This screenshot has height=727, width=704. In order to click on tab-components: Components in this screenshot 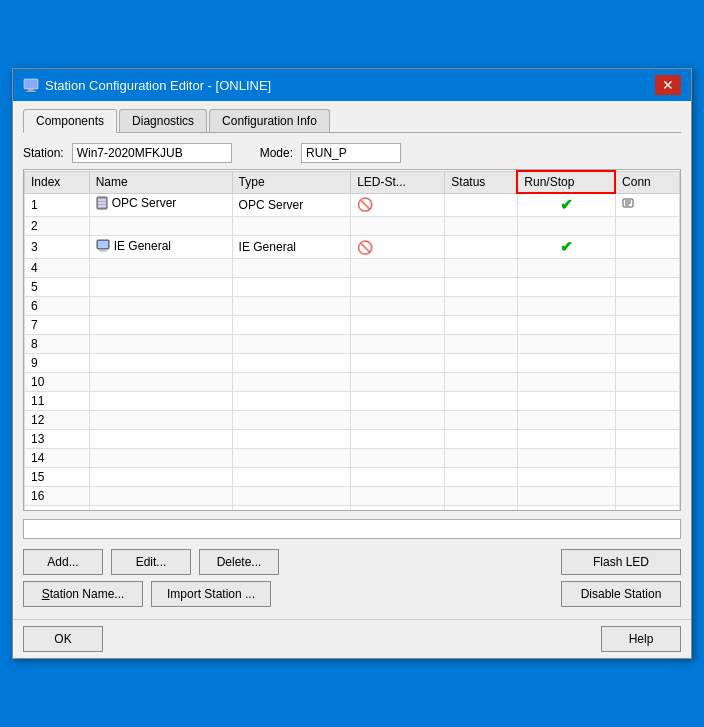, I will do `click(70, 121)`.